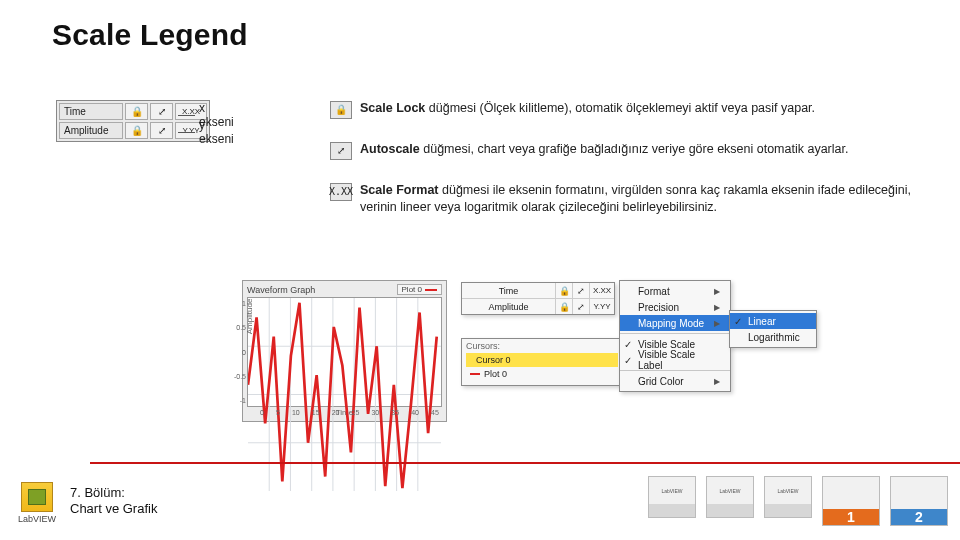 Image resolution: width=960 pixels, height=540 pixels. Describe the element at coordinates (773, 329) in the screenshot. I see `mapping-mode-submenu: ✓Linear Logarithmic` at that location.